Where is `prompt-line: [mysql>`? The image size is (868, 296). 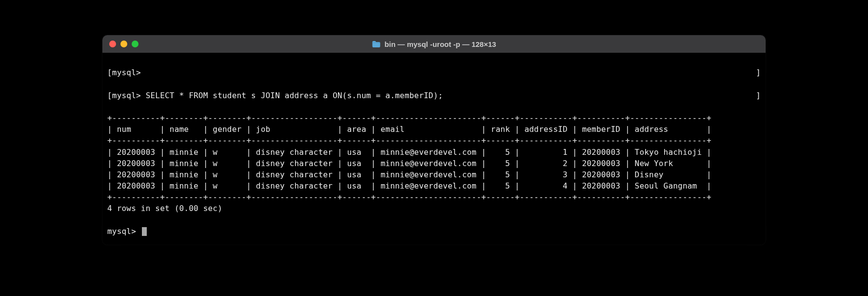
prompt-line: [mysql> is located at coordinates (124, 72).